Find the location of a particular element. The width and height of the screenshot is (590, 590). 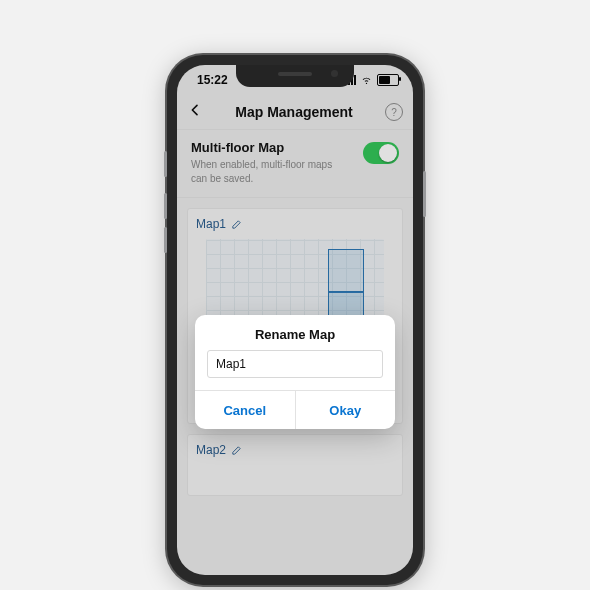

cancel-button: Cancel is located at coordinates (245, 410).